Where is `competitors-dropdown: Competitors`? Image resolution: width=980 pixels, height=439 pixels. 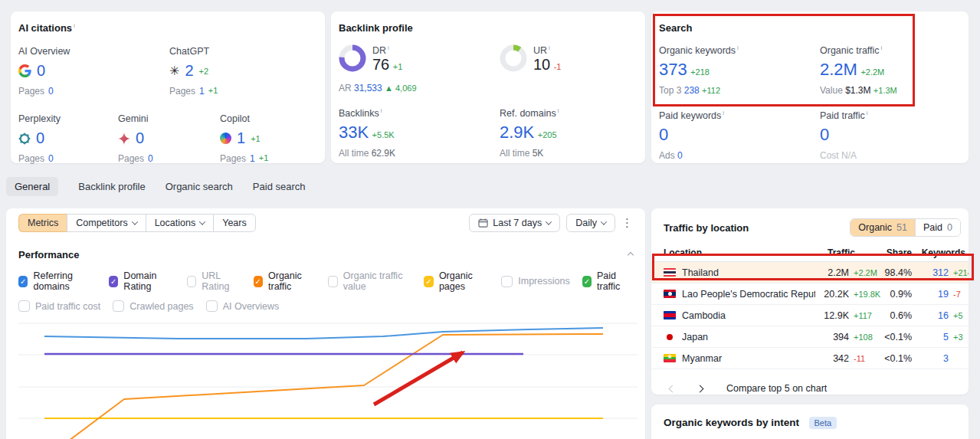
competitors-dropdown: Competitors is located at coordinates (106, 223).